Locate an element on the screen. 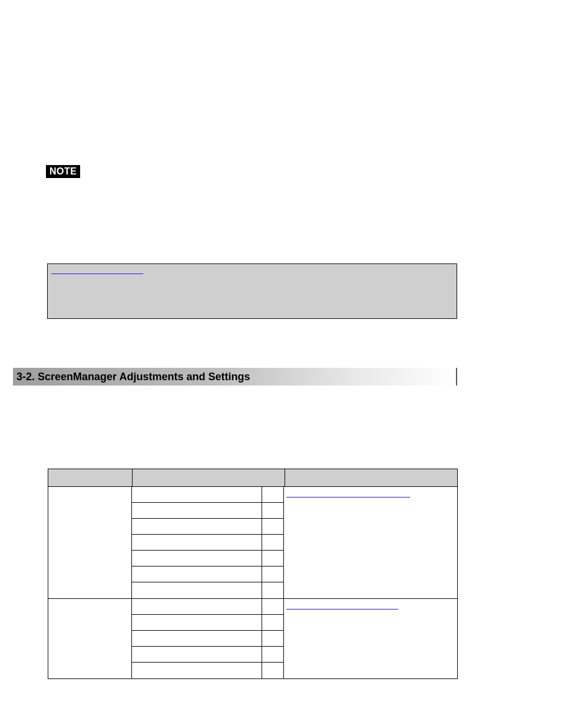 Image resolution: width=562 pixels, height=728 pixels. header-sub-menu is located at coordinates (209, 478).